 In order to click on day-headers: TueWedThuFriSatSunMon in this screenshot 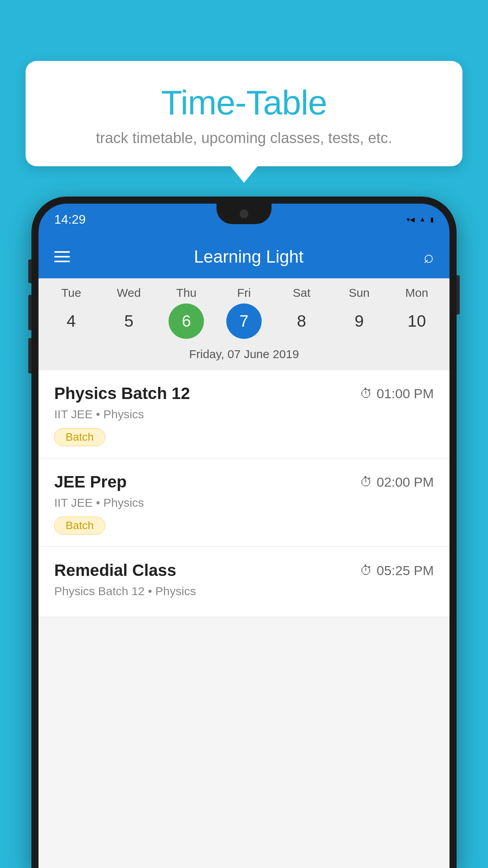, I will do `click(244, 293)`.